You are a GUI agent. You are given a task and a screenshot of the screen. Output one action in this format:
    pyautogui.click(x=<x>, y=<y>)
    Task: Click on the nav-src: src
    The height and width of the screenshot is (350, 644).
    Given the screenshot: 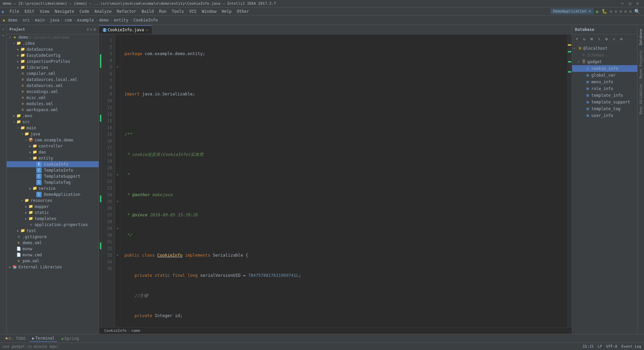 What is the action you would take?
    pyautogui.click(x=26, y=20)
    